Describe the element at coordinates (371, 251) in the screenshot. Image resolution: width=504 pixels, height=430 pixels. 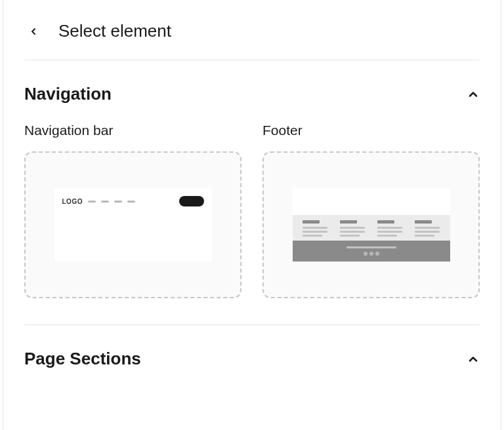
I see `footer-bottom-placeholder` at that location.